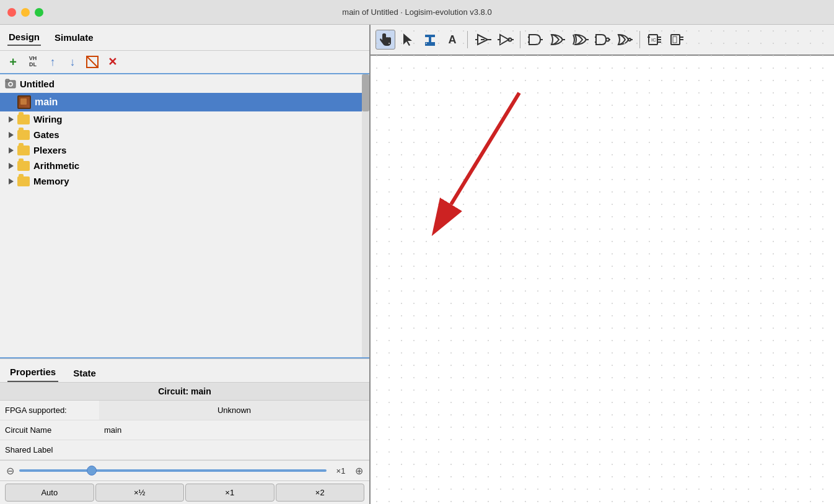  What do you see at coordinates (48, 119) in the screenshot?
I see `tree-item-wiring-label: Wiring` at bounding box center [48, 119].